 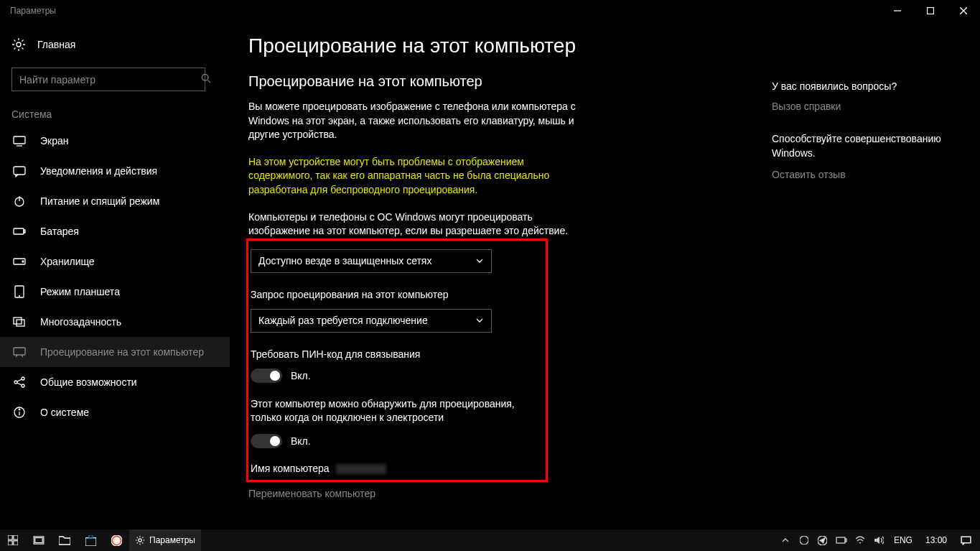 What do you see at coordinates (393, 468) in the screenshot?
I see `pc-name-row: Имя компьютера` at bounding box center [393, 468].